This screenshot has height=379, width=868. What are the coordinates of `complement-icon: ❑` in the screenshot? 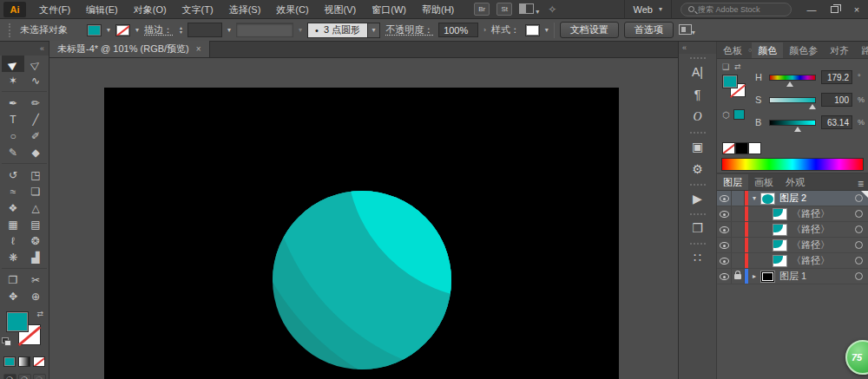 It's located at (726, 67).